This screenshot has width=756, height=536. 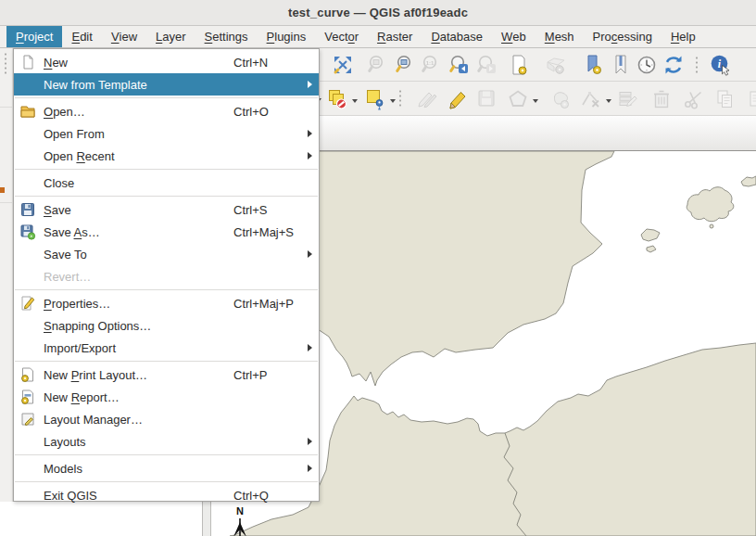 What do you see at coordinates (136, 63) in the screenshot?
I see `menu-item-label: New` at bounding box center [136, 63].